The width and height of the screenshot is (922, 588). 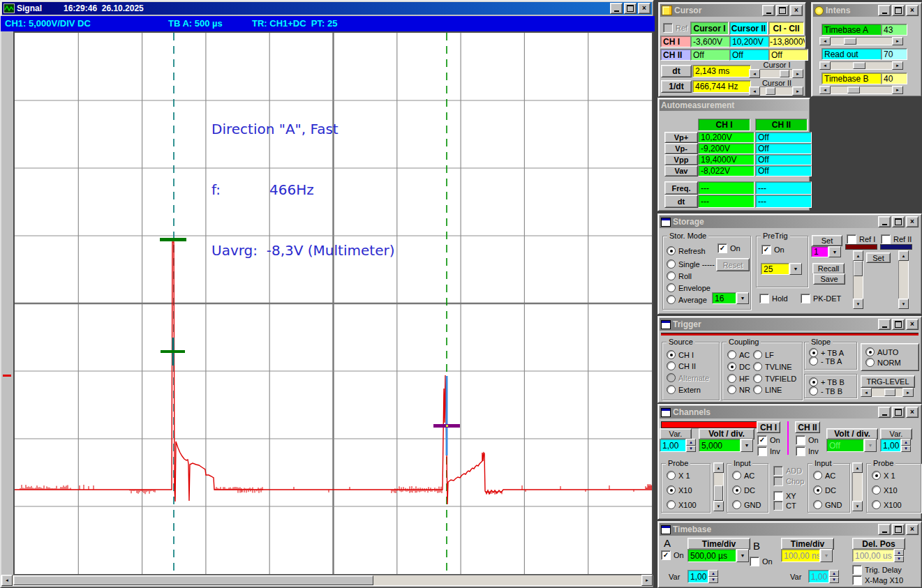 I want to click on radio-coupling-tvfield: TVFIELD, so click(x=775, y=378).